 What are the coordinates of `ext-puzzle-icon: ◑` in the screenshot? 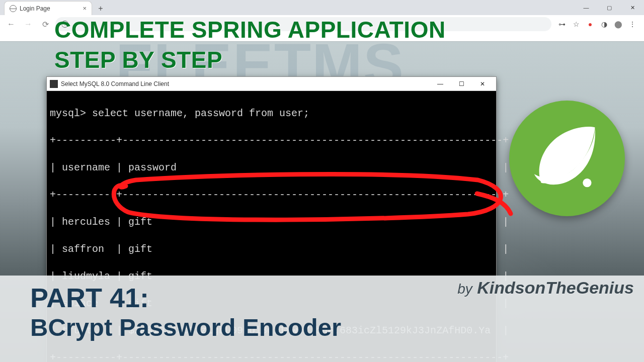 It's located at (604, 24).